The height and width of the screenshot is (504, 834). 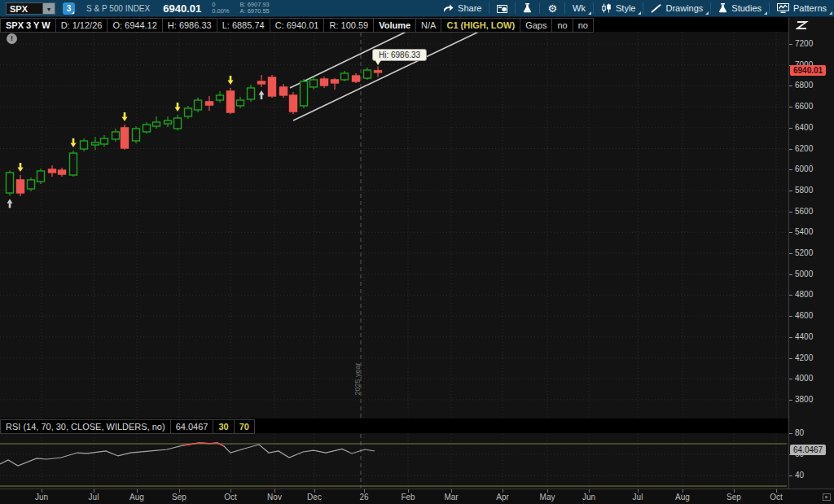 What do you see at coordinates (481, 25) in the screenshot?
I see `ohlc-cell: C1 (HIGH, LOW)` at bounding box center [481, 25].